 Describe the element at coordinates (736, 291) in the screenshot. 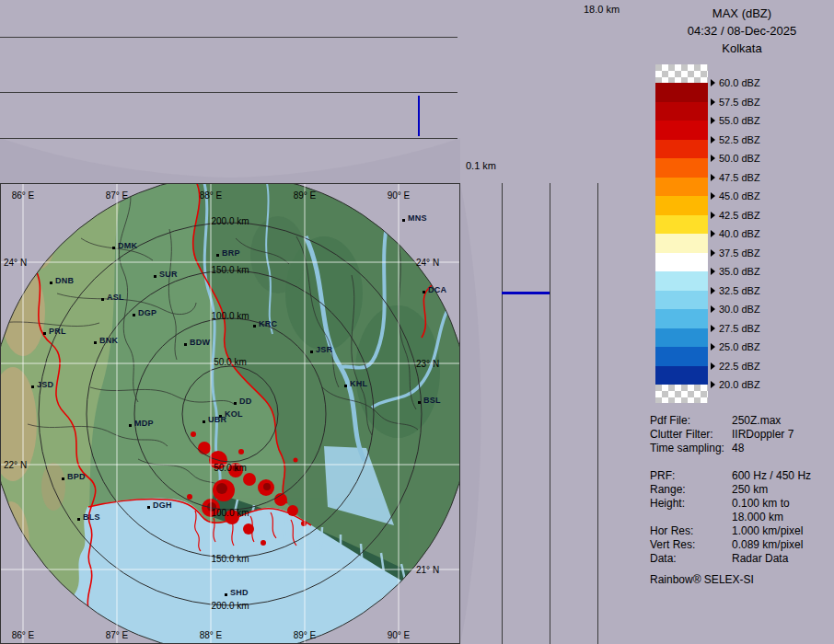

I see `scale-label: 32.5 dBZ` at that location.